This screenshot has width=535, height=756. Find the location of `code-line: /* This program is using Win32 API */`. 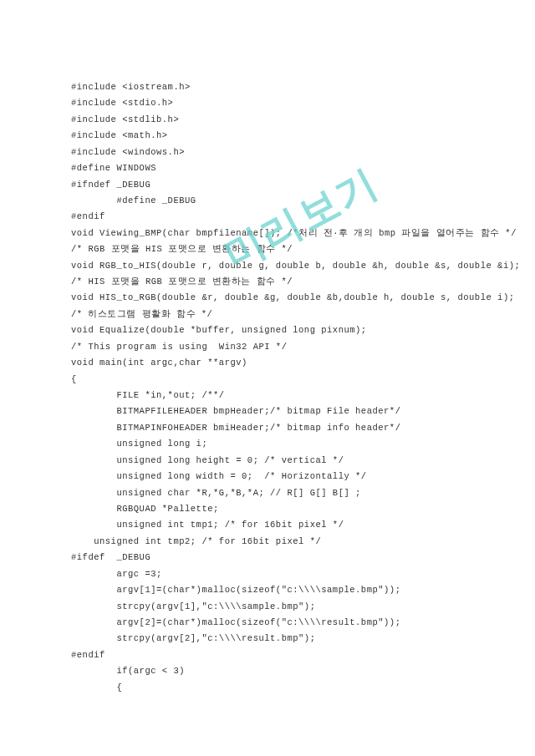

code-line: /* This program is using Win32 API */ is located at coordinates (268, 348).